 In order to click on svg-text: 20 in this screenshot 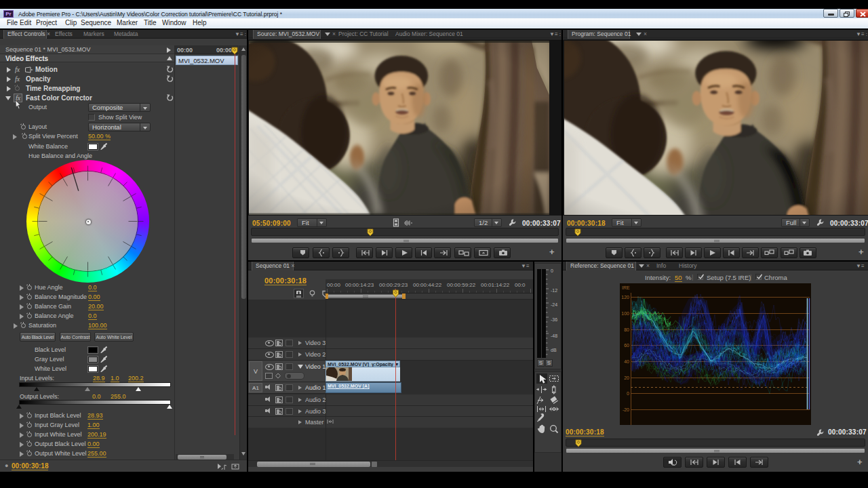, I will do `click(627, 378)`.